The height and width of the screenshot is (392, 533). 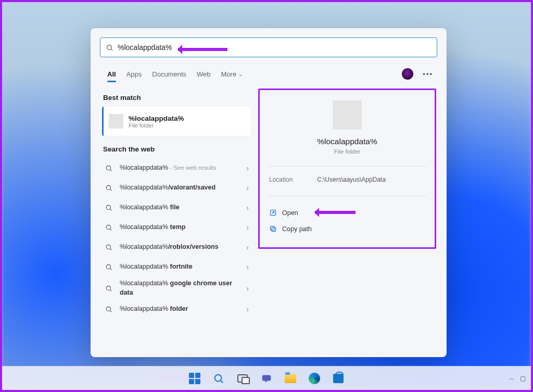 I want to click on preview-pane: %localappdata% File folder Location C:\U…, so click(x=347, y=169).